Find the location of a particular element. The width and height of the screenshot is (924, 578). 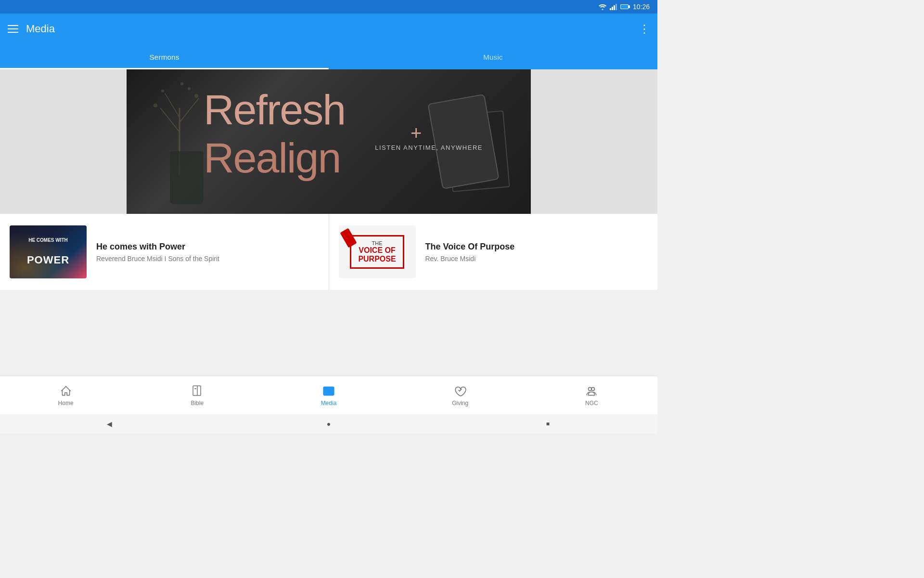

home-icon is located at coordinates (66, 391).